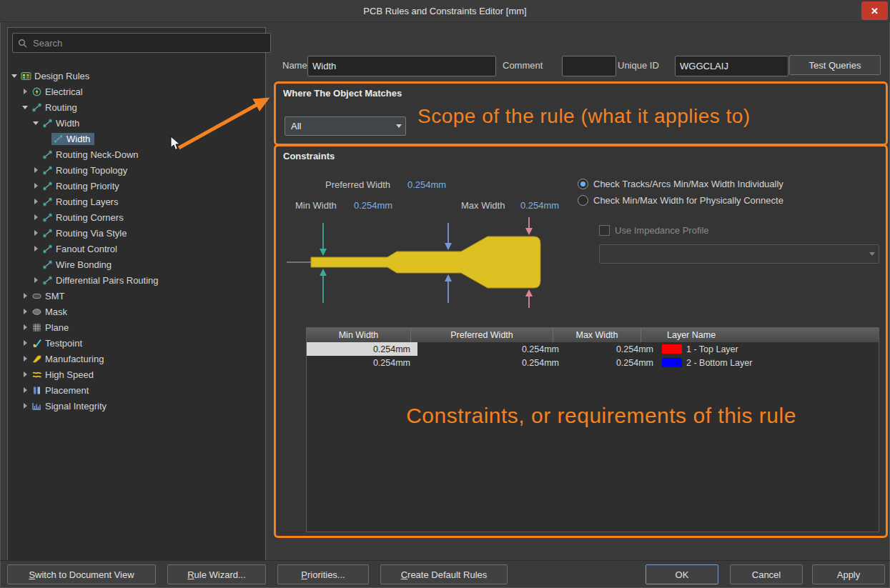 This screenshot has height=588, width=890. I want to click on tree-item-content: Design Rules, so click(56, 76).